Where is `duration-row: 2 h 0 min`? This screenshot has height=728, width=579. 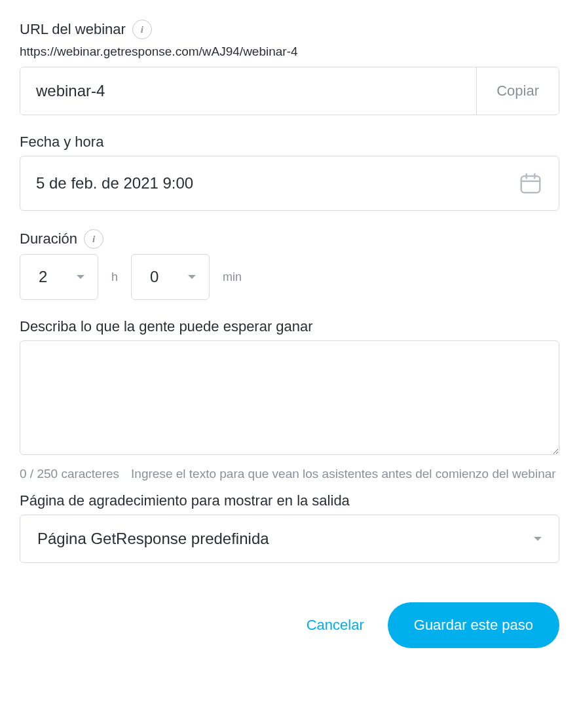 duration-row: 2 h 0 min is located at coordinates (290, 277).